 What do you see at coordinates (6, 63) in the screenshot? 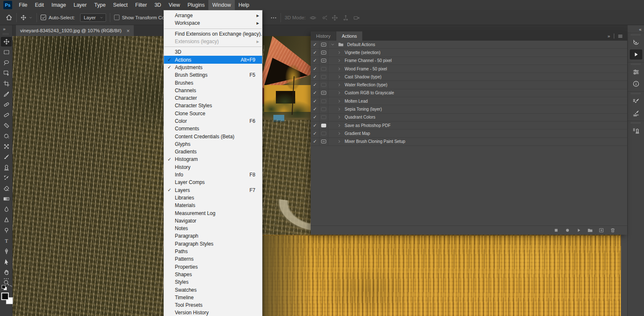
I see `lasso-tool` at bounding box center [6, 63].